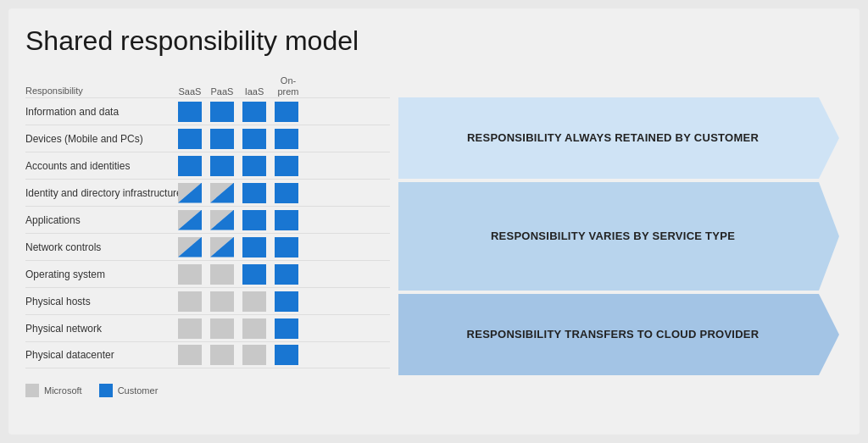 The image size is (868, 443). I want to click on col-saas: SaaS, so click(190, 91).